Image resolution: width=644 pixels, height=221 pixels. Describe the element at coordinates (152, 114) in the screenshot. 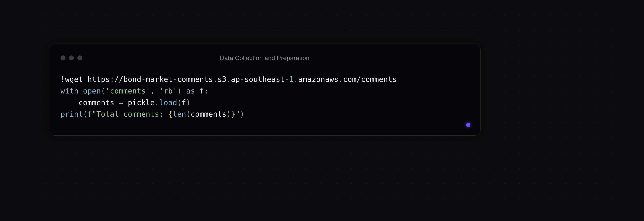

I see `code-line-4: print(f"Total comments: {len(comments)}"…` at that location.